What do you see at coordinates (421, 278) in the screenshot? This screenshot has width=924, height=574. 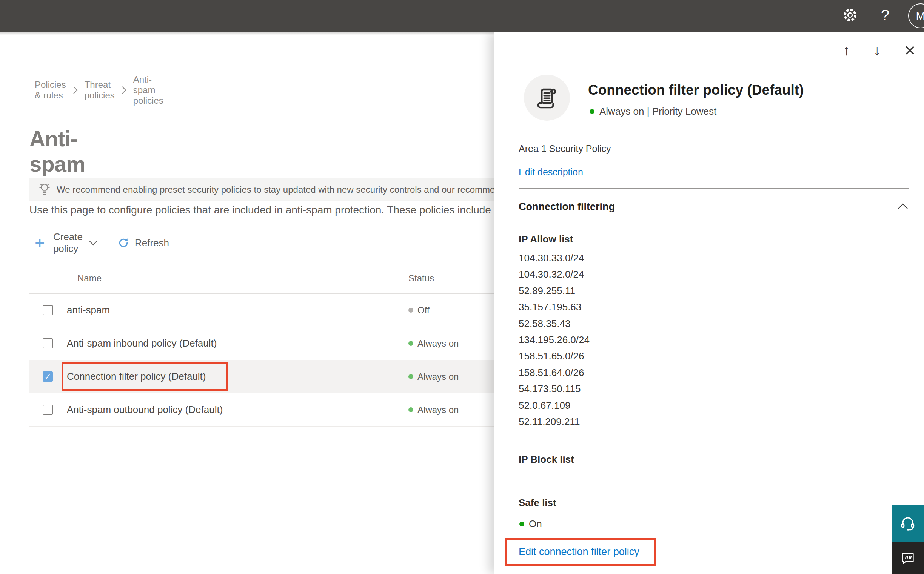 I see `column-header-status: Status` at bounding box center [421, 278].